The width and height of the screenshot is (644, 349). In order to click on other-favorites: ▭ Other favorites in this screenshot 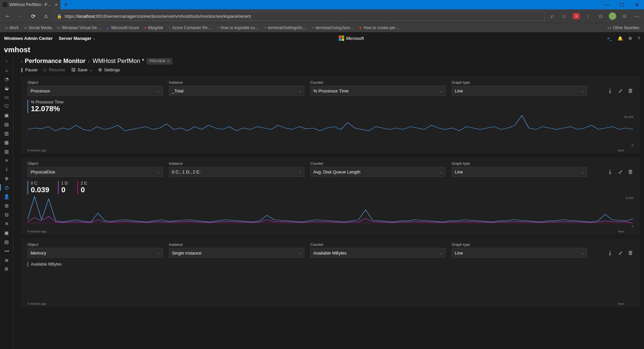, I will do `click(623, 28)`.